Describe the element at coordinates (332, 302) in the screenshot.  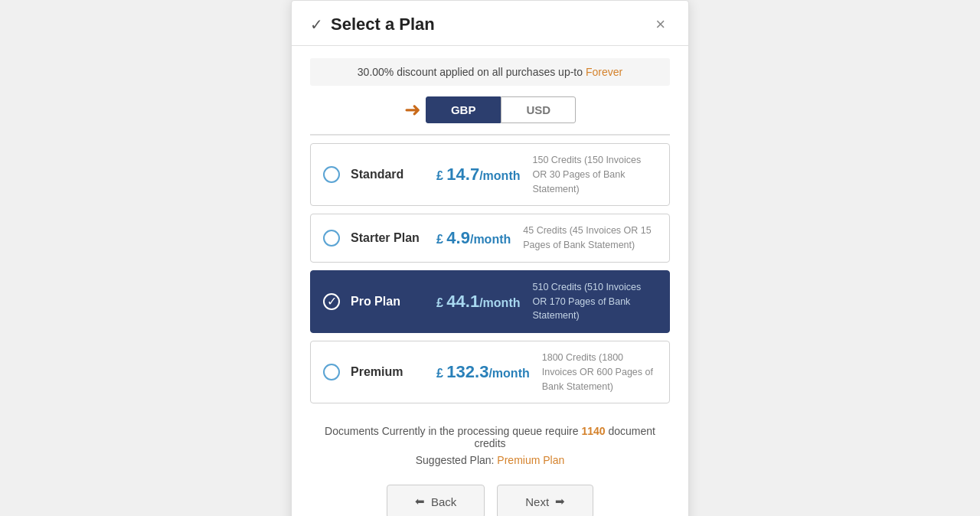
I see `plan-check-pro: ✓` at that location.